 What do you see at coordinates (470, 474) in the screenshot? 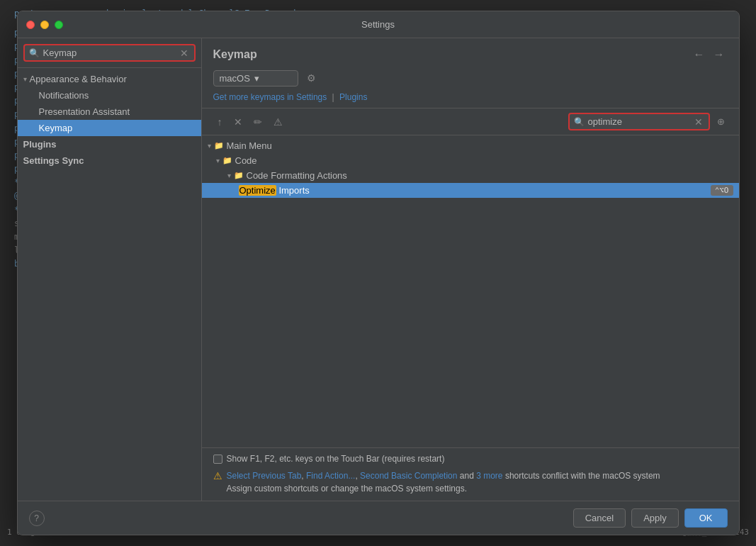
I see `bottom-section: Show F1, F2, etc. keys on the Touch Bar …` at bounding box center [470, 474].